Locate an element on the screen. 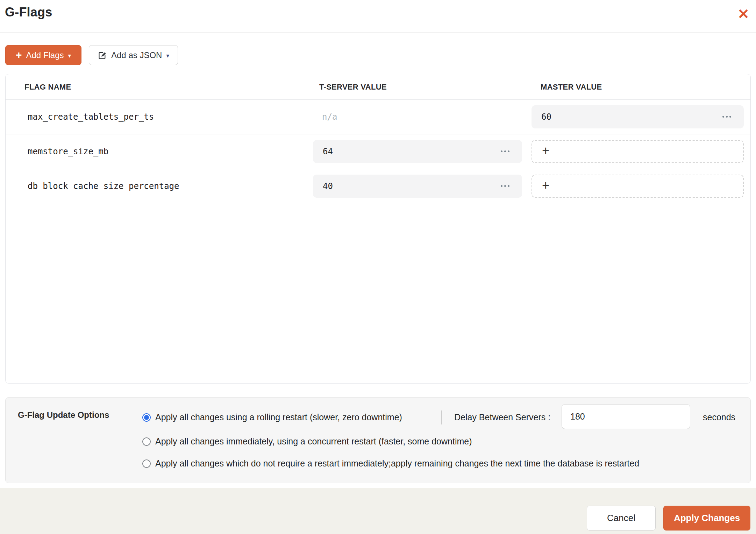 The width and height of the screenshot is (756, 534). add-as-json-label: Add as JSON is located at coordinates (136, 55).